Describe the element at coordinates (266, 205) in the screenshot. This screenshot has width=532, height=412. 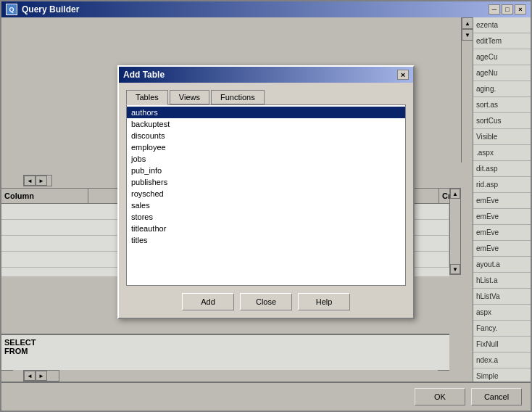
I see `list-item: sales` at that location.